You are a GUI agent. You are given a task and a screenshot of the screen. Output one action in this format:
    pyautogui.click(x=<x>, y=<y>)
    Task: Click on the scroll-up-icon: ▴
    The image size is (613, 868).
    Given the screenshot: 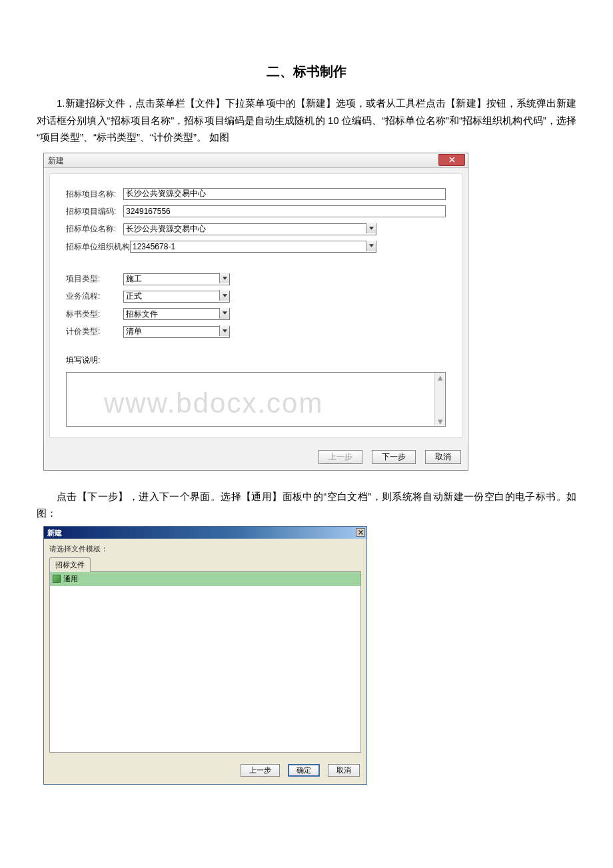 What is the action you would take?
    pyautogui.click(x=440, y=377)
    